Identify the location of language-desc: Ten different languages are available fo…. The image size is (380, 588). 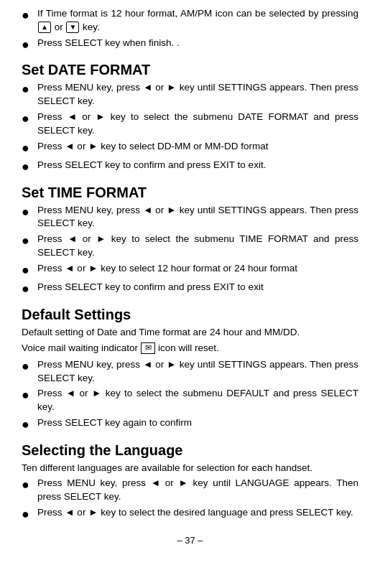
(190, 468).